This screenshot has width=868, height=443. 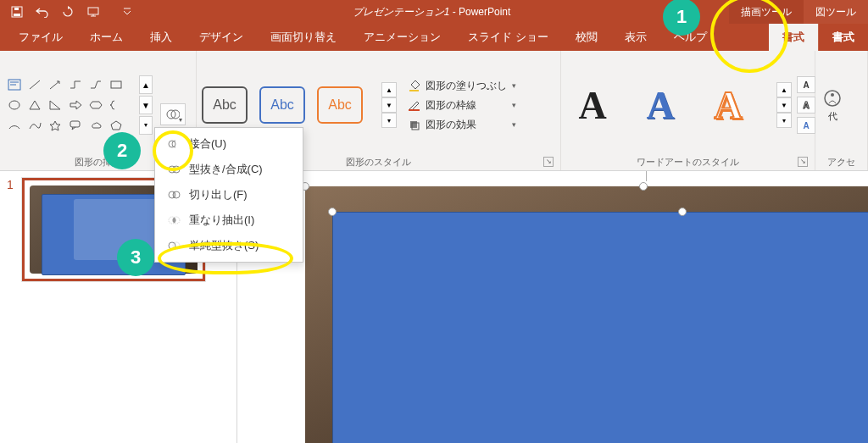 I want to click on shape-pent-icon, so click(x=116, y=125).